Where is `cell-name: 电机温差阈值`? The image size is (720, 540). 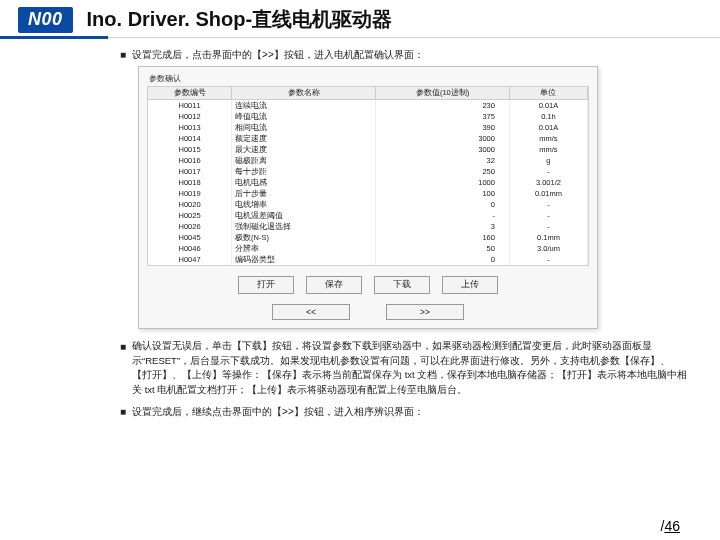
cell-name: 电机温差阈值 is located at coordinates (304, 216).